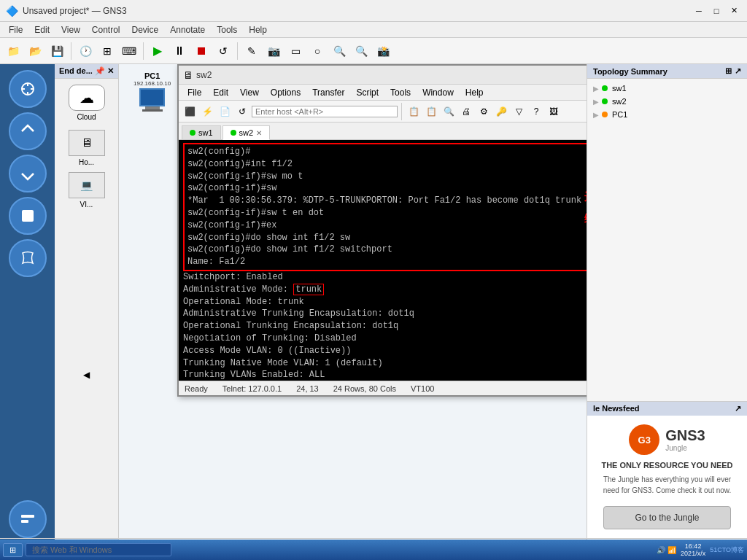 The width and height of the screenshot is (747, 560). Describe the element at coordinates (71, 30) in the screenshot. I see `menu-view: View` at that location.